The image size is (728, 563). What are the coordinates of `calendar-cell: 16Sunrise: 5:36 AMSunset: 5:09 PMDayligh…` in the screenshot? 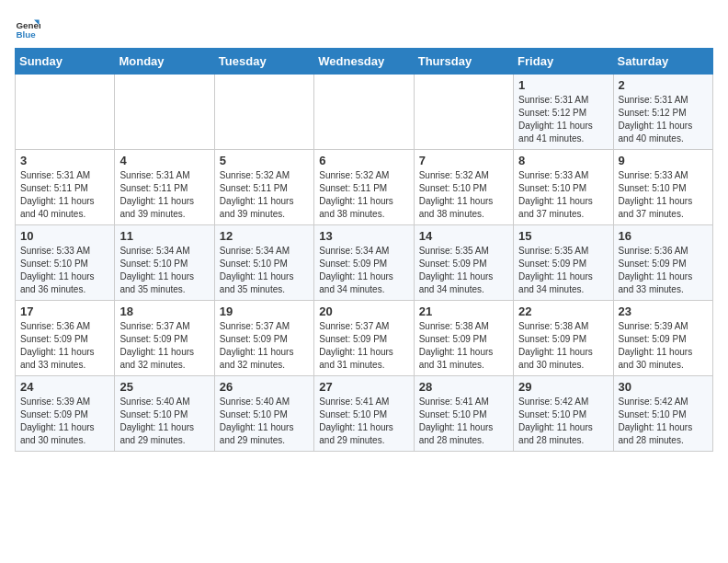 It's located at (663, 263).